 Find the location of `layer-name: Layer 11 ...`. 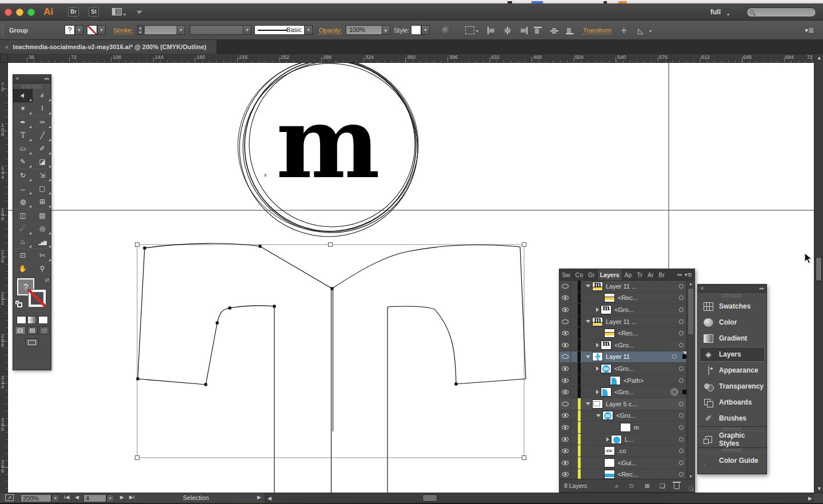

layer-name: Layer 11 ... is located at coordinates (621, 286).